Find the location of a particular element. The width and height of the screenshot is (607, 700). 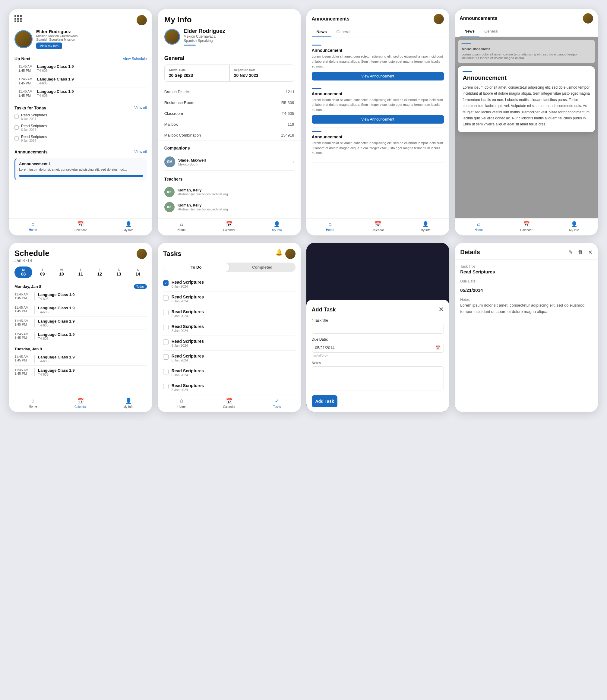

view-all-tasks-link: View all is located at coordinates (141, 108).